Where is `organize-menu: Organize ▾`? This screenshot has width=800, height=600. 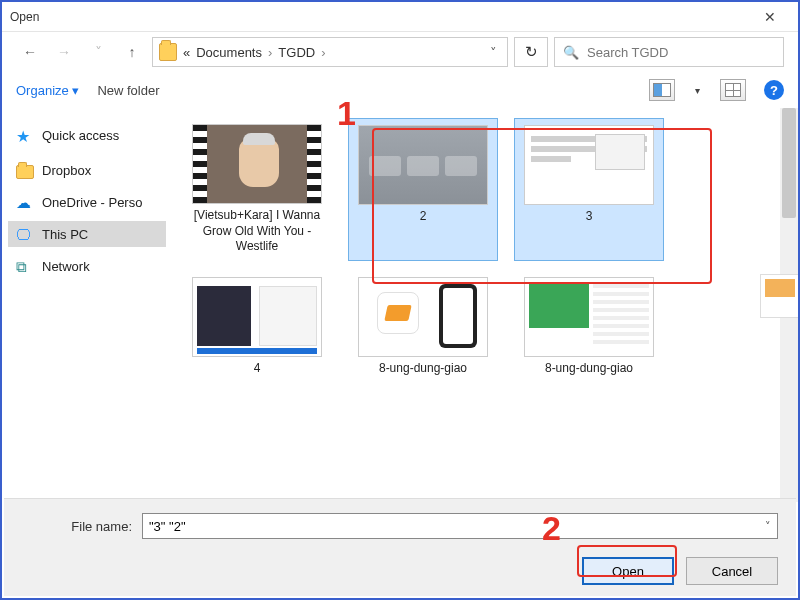
organize-menu: Organize ▾ is located at coordinates (48, 90).